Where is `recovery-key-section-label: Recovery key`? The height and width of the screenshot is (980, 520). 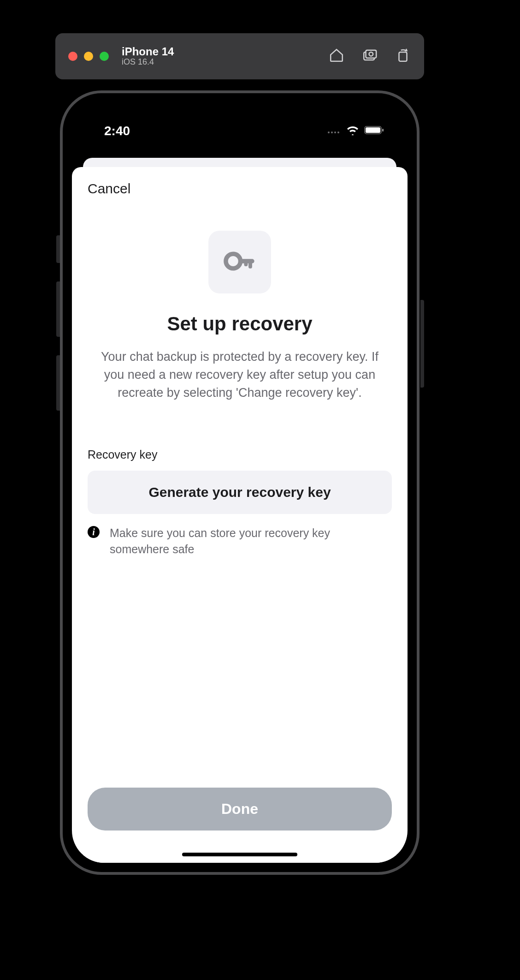
recovery-key-section-label: Recovery key is located at coordinates (240, 455).